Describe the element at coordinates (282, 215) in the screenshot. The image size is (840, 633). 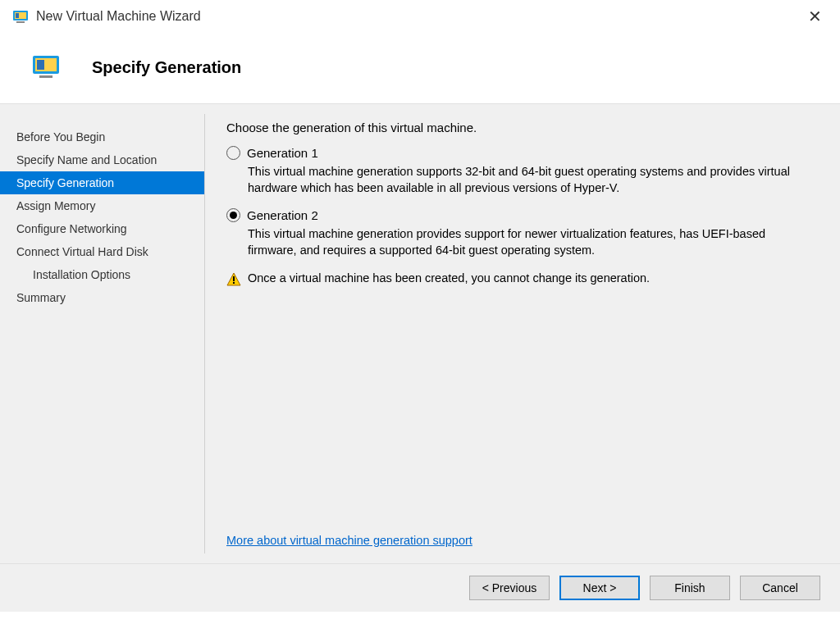
I see `option-label: Generation 2` at that location.